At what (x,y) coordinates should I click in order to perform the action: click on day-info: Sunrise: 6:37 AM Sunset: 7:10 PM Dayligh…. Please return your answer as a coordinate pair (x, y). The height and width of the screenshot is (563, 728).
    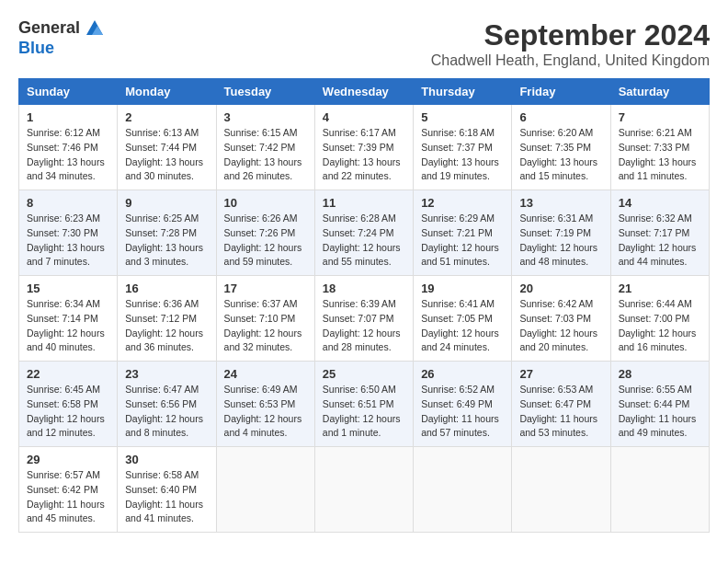
    Looking at the image, I should click on (266, 326).